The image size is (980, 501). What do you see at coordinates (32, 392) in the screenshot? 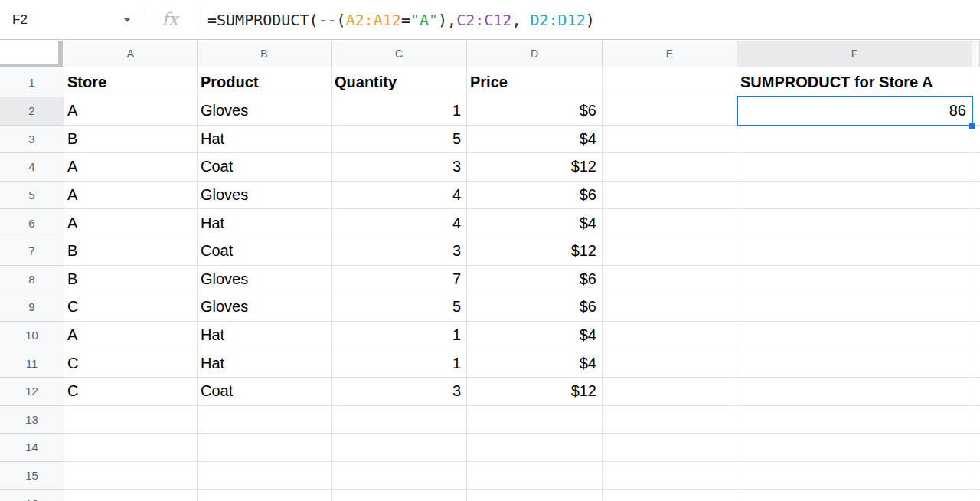
I see `row-header-12: 12` at bounding box center [32, 392].